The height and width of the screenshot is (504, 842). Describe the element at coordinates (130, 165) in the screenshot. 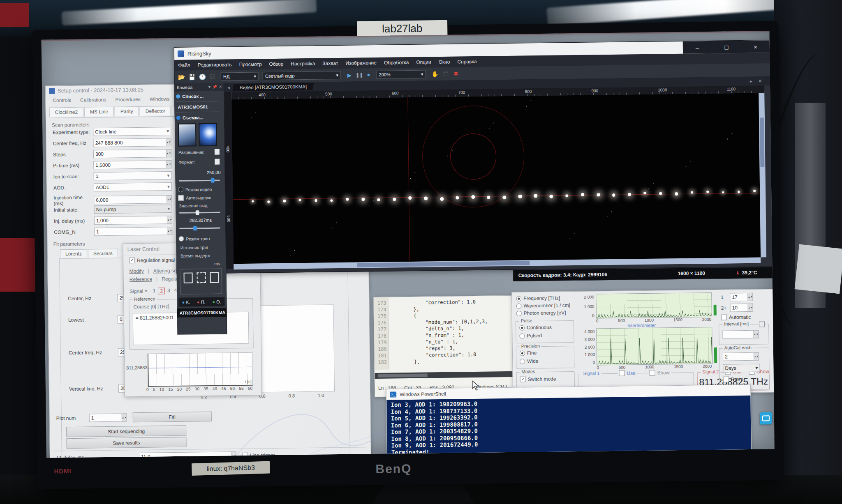

I see `pi-time-input: 1,5000` at that location.